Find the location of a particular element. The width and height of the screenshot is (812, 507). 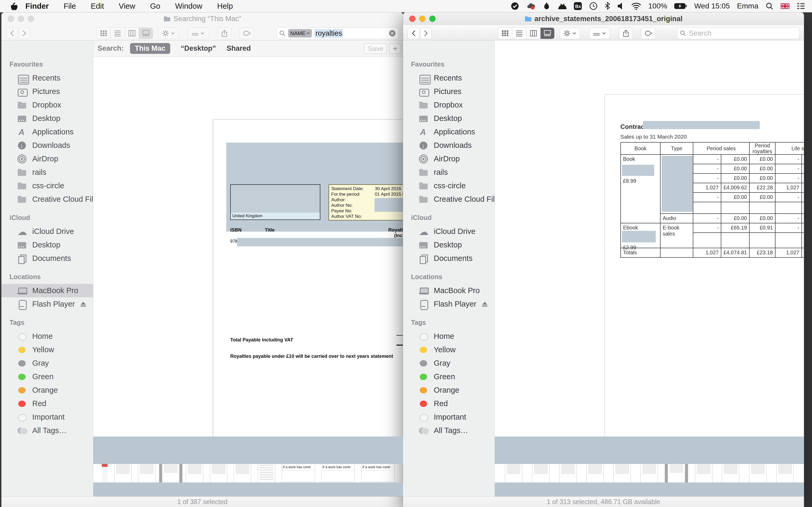

blocker-status-icon: Bx is located at coordinates (578, 6).